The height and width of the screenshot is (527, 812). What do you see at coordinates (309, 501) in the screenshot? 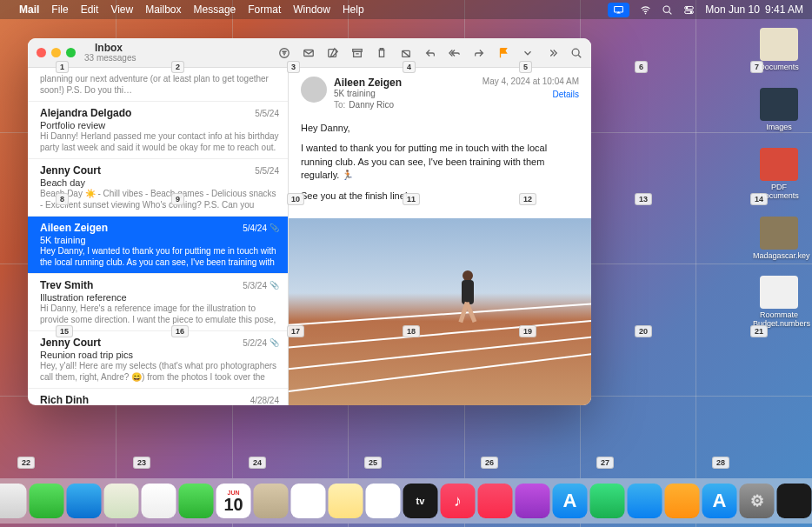
I see `dock-reminders` at bounding box center [309, 501].